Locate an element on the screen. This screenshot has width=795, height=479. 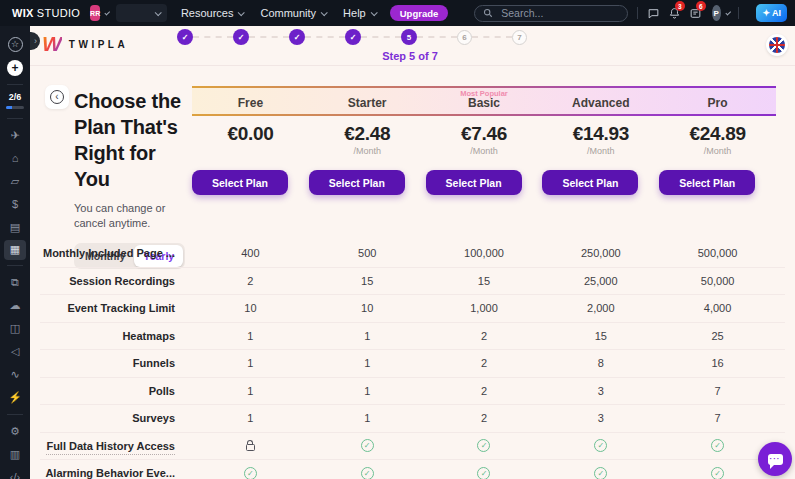
feature-label: Full Data History Access is located at coordinates (108, 446).